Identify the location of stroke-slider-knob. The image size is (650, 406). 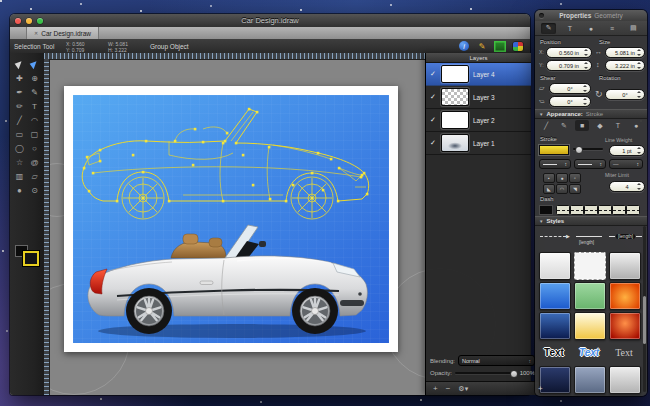
(579, 150).